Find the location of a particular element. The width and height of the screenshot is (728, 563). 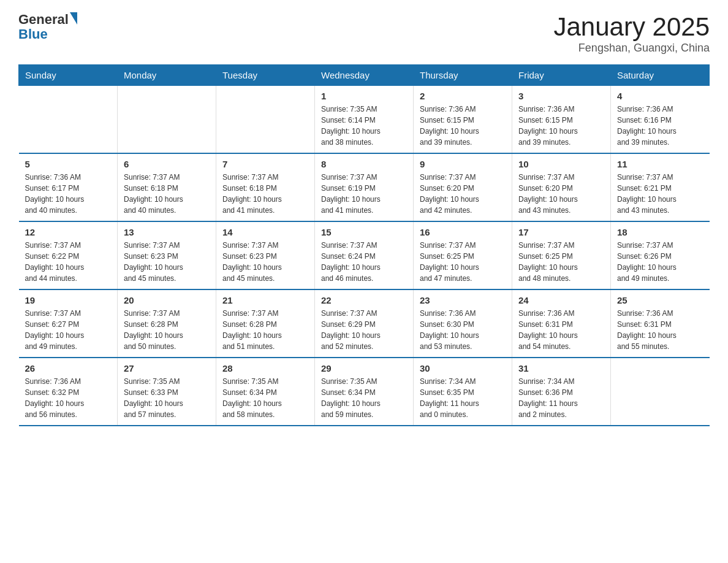

day-number: 27 is located at coordinates (167, 368).